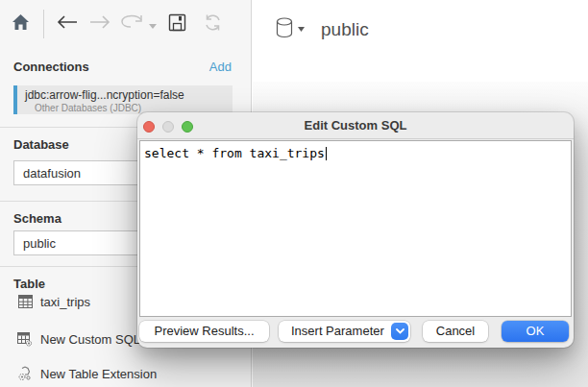 The height and width of the screenshot is (387, 588). I want to click on new-table-extension: New Table Extension, so click(86, 374).